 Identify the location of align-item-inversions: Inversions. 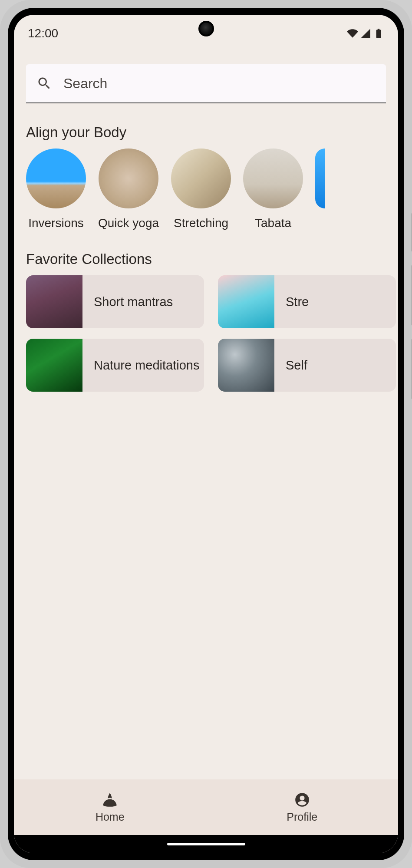
(56, 189).